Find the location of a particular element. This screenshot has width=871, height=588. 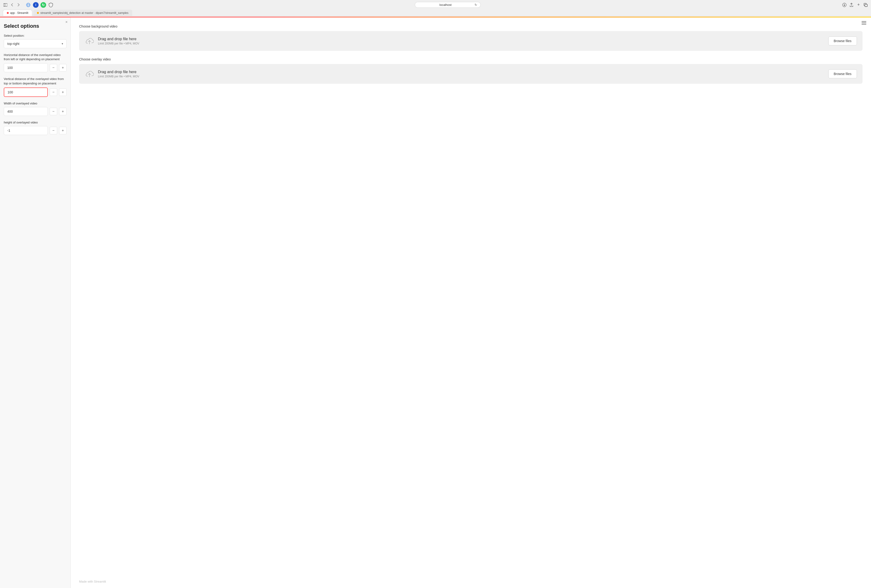

browser-chrome: i ↻ localhost ↻ + is located at coordinates (436, 8).